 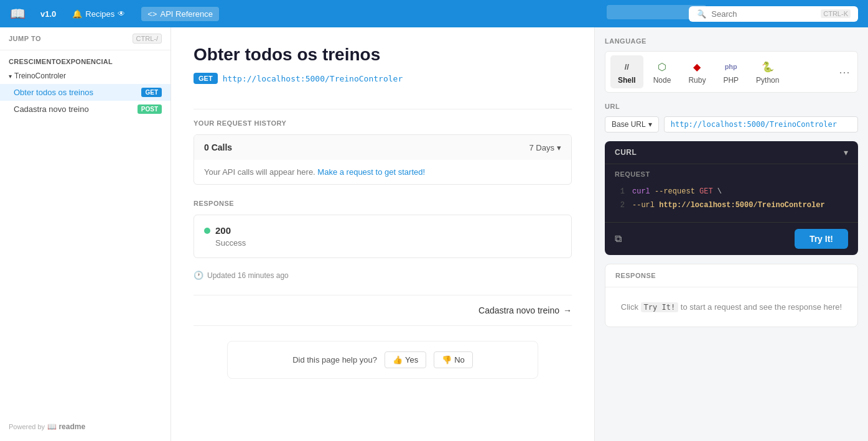 I want to click on method-badge: GET, so click(x=205, y=78).